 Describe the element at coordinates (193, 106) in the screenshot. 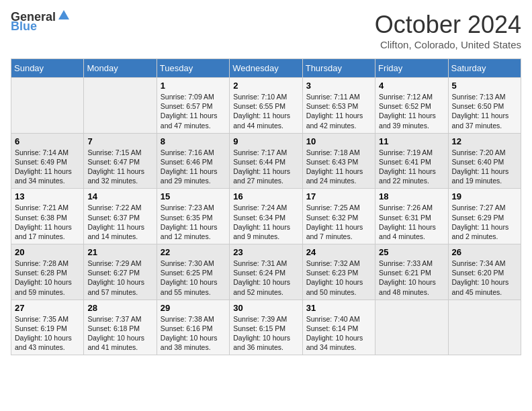

I see `calendar-cell: 1Sunrise: 7:09 AMSunset: 6:57 PMDaylight…` at that location.